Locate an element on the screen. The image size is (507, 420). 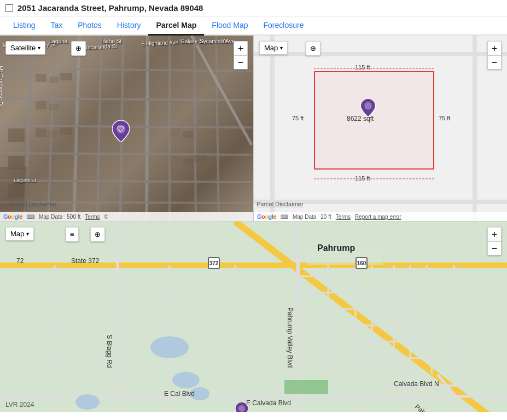
flood-label-ecalvada: E Calvada Blvd is located at coordinates (269, 403).